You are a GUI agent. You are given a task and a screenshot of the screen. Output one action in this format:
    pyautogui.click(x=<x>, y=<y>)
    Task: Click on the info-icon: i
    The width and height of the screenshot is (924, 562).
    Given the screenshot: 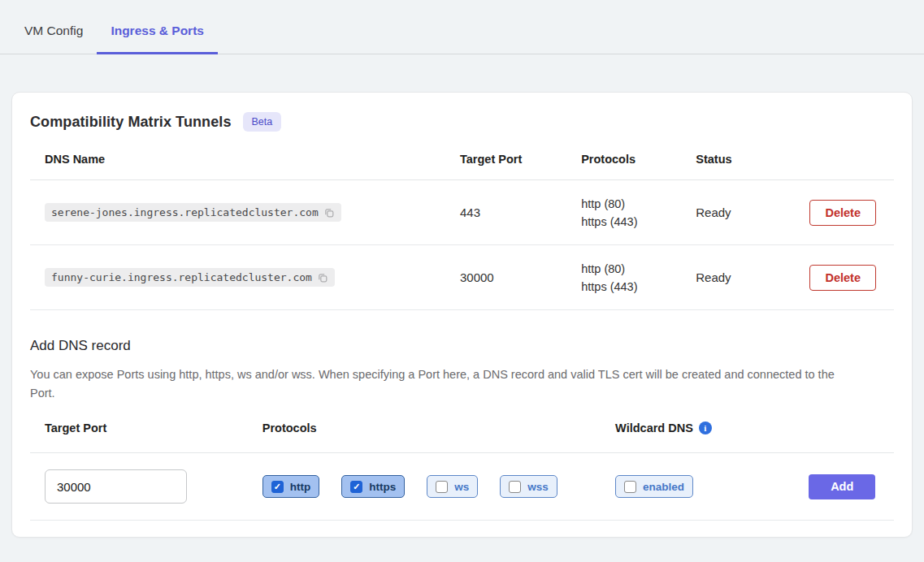 What is the action you would take?
    pyautogui.click(x=705, y=428)
    